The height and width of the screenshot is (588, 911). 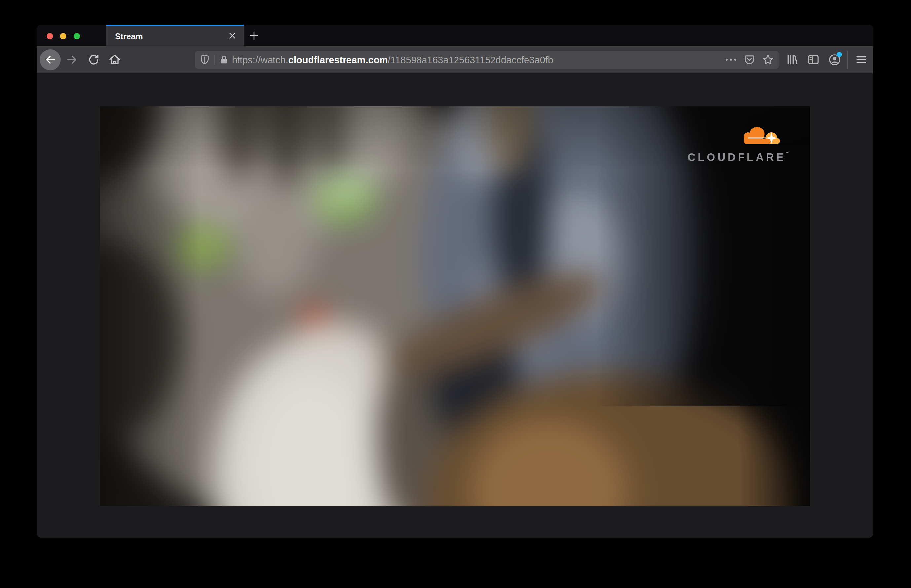 I want to click on back-arrow-icon, so click(x=50, y=60).